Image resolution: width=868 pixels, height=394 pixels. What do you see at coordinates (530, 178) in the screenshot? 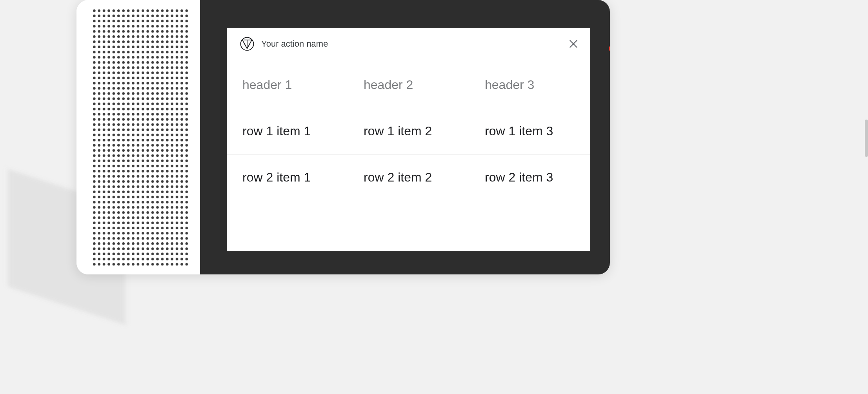
I see `table-cell: row 2 item 3` at bounding box center [530, 178].